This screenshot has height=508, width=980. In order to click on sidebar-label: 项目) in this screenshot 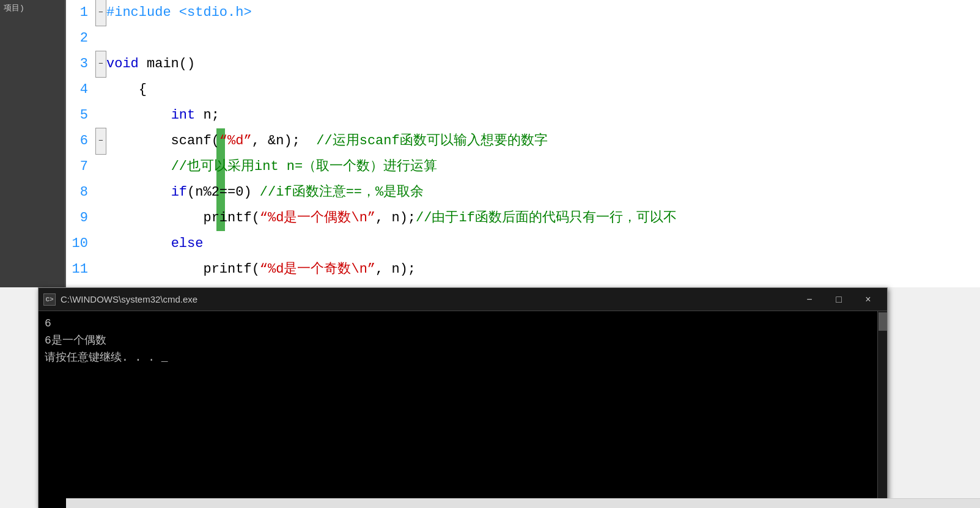, I will do `click(32, 8)`.